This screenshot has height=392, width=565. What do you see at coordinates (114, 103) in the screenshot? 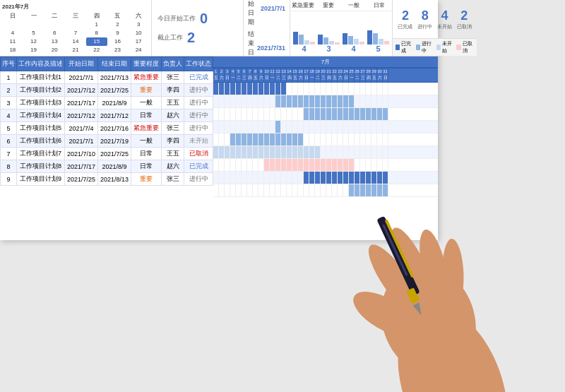
I see `table-cell: 2021/8/9` at bounding box center [114, 103].